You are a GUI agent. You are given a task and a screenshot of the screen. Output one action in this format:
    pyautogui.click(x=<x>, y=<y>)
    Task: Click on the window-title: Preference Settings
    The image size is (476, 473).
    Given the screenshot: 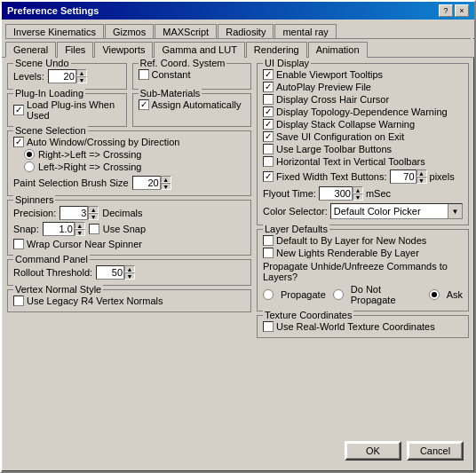 What is the action you would take?
    pyautogui.click(x=53, y=11)
    